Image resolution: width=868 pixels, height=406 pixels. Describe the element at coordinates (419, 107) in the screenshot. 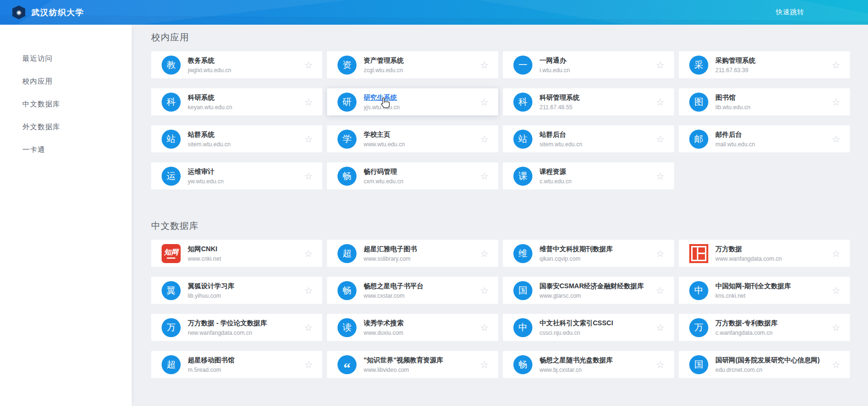

I see `app-url: yjs.wtu.edu.cn` at that location.